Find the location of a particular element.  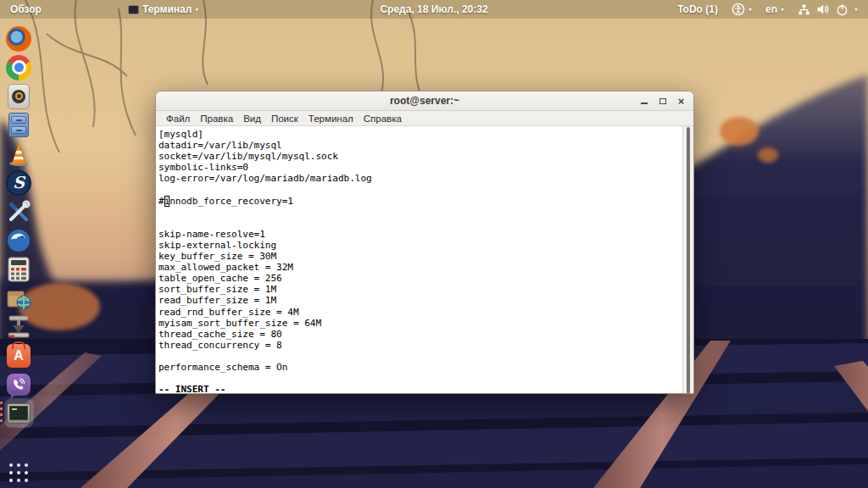

terminal-scrollbar is located at coordinates (688, 260).